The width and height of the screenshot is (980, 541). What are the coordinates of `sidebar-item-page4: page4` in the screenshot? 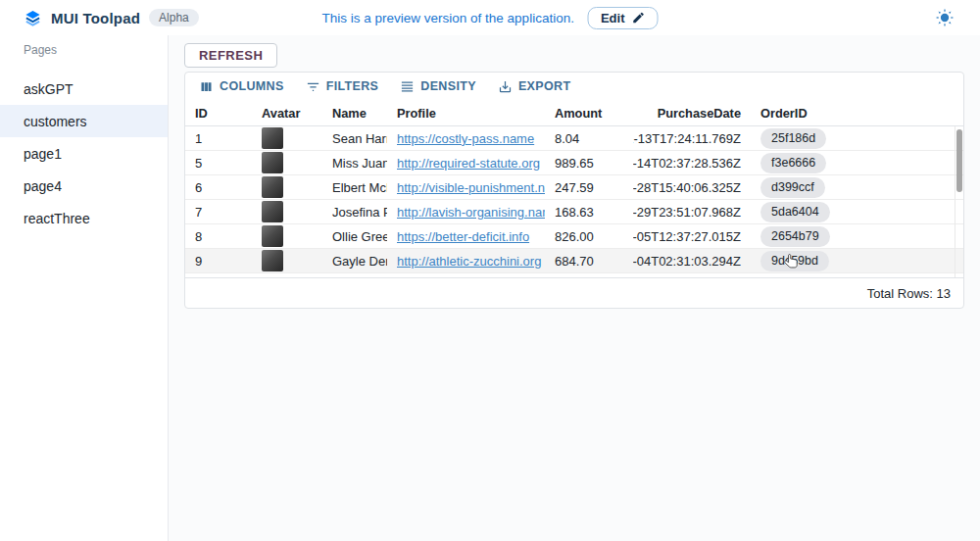 It's located at (84, 186).